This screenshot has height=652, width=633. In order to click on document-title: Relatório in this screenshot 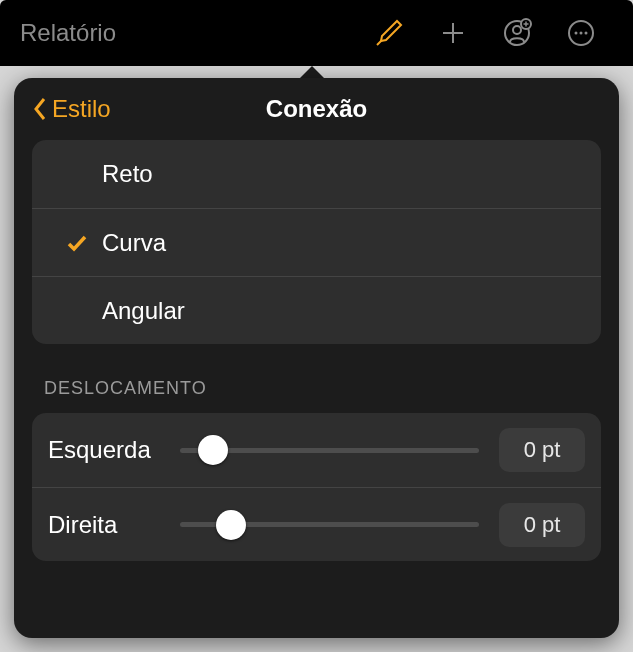, I will do `click(68, 33)`.